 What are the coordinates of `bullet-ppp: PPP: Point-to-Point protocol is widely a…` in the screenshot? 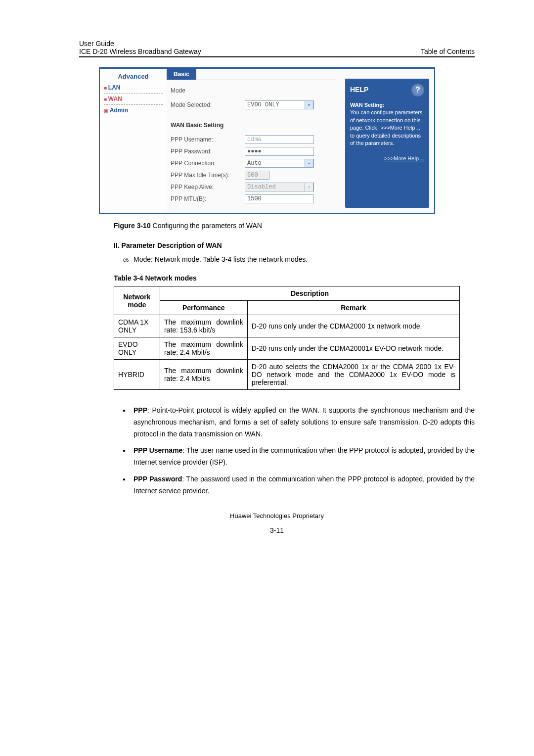 It's located at (304, 423).